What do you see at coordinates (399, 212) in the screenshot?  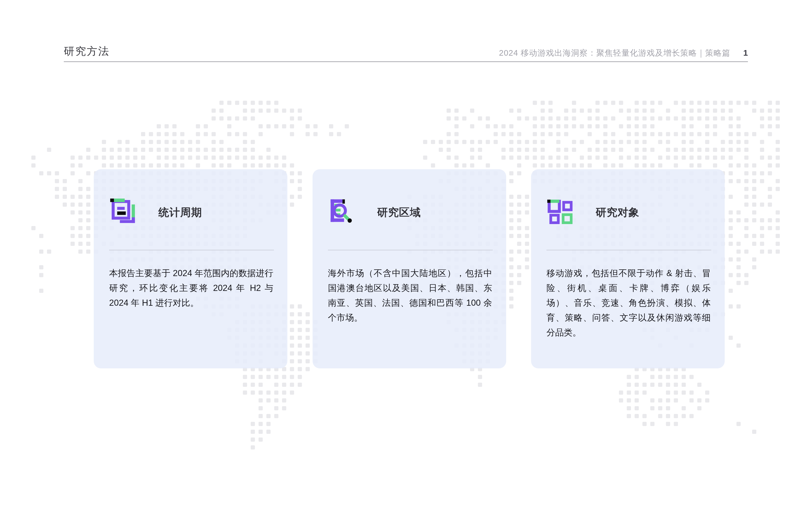 I see `card-title: 研究区域` at bounding box center [399, 212].